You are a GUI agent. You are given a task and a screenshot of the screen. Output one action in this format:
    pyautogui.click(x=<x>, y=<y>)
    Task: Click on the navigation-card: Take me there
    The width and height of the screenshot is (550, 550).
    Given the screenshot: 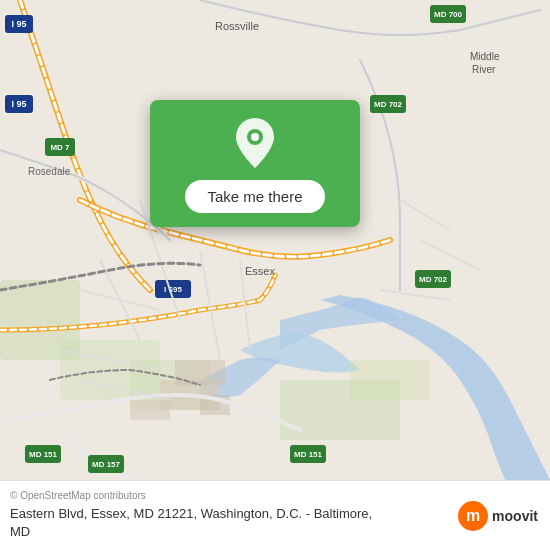 What is the action you would take?
    pyautogui.click(x=255, y=164)
    